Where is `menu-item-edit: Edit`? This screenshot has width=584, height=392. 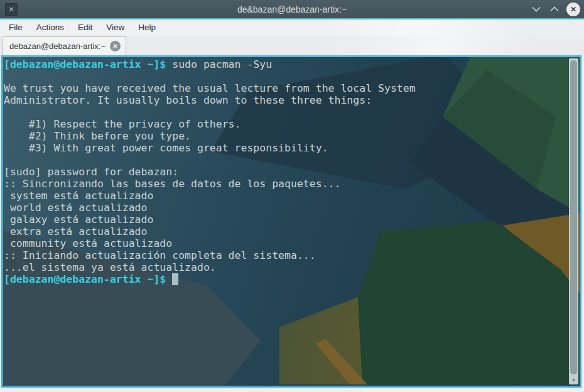 menu-item-edit: Edit is located at coordinates (85, 28).